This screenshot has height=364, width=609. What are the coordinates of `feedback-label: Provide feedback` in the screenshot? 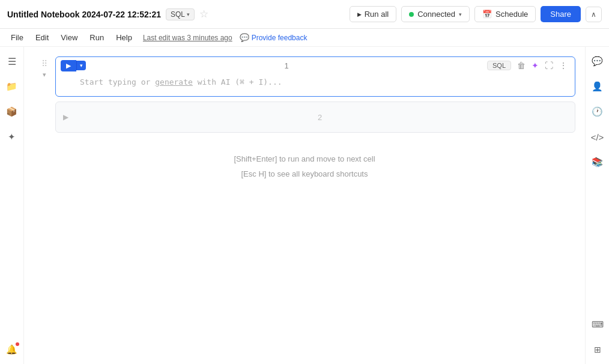 It's located at (280, 38).